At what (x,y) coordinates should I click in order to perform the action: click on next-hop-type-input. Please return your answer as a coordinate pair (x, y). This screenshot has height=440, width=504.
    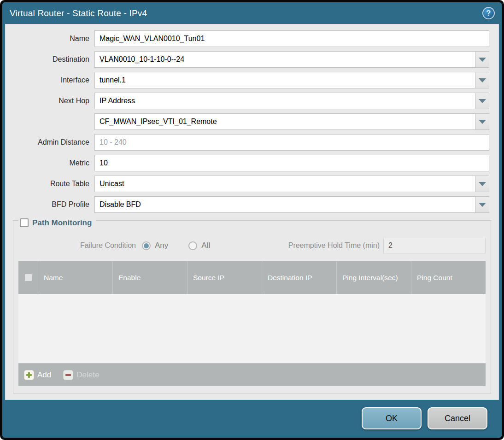
    Looking at the image, I should click on (285, 101).